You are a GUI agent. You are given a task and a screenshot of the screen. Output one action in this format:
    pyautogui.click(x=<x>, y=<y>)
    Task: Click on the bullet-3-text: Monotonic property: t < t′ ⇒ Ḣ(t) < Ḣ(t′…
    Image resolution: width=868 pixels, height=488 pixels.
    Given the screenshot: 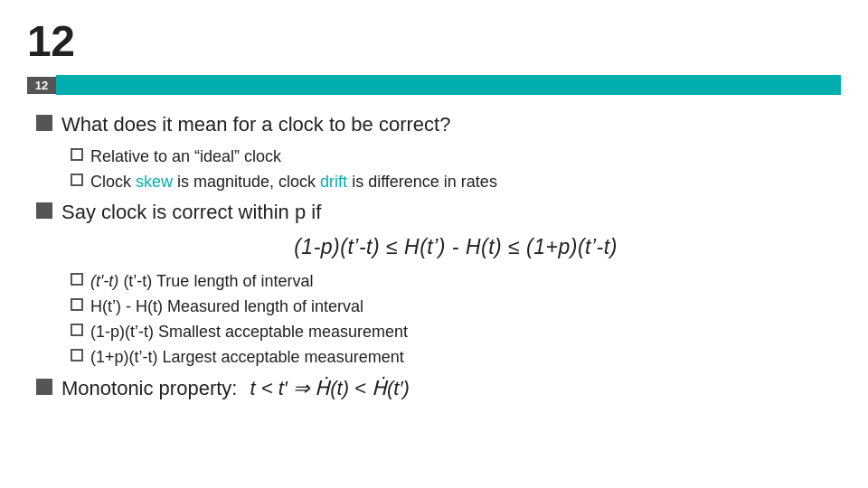 What is the action you would take?
    pyautogui.click(x=235, y=389)
    